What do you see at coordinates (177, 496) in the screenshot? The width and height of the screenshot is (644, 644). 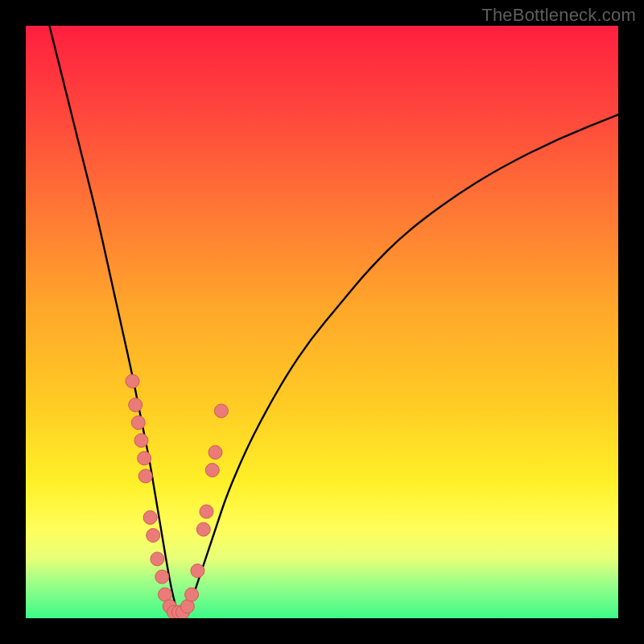 I see `scatter-dots` at bounding box center [177, 496].